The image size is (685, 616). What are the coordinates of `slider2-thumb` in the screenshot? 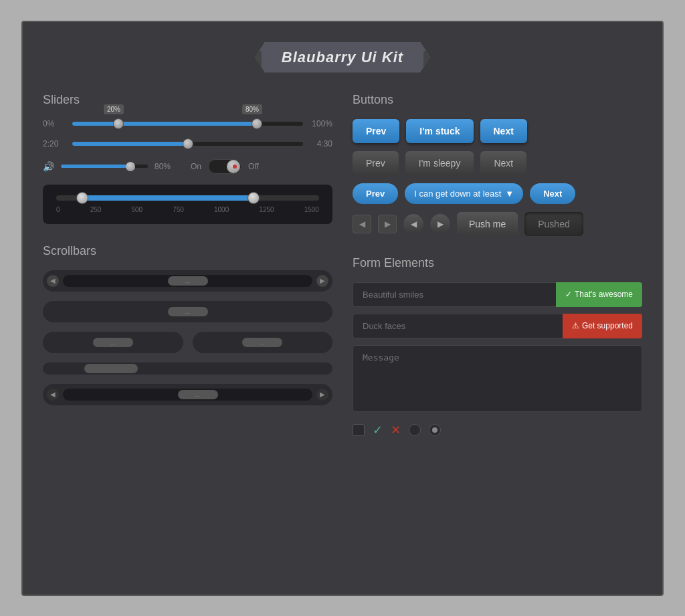 It's located at (188, 144).